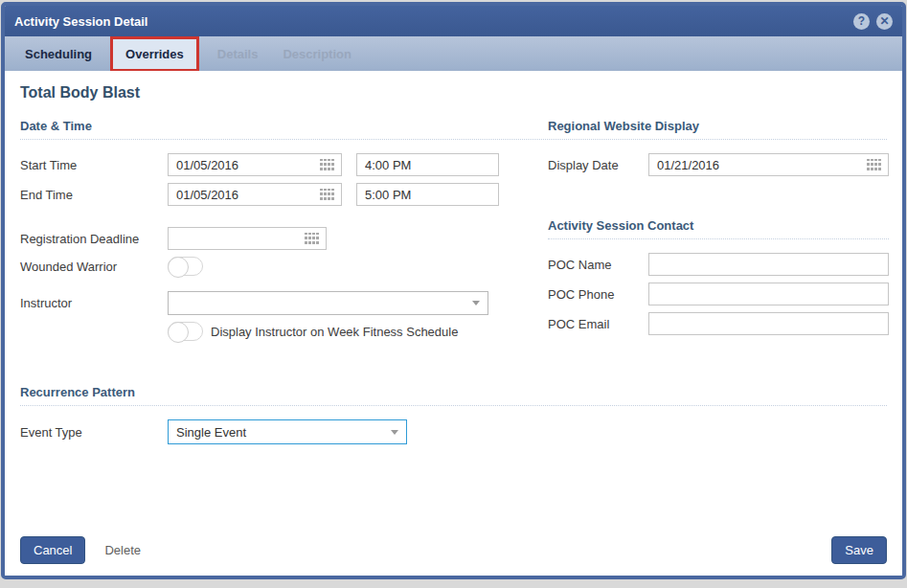 This screenshot has height=588, width=907. I want to click on display-date-input, so click(757, 165).